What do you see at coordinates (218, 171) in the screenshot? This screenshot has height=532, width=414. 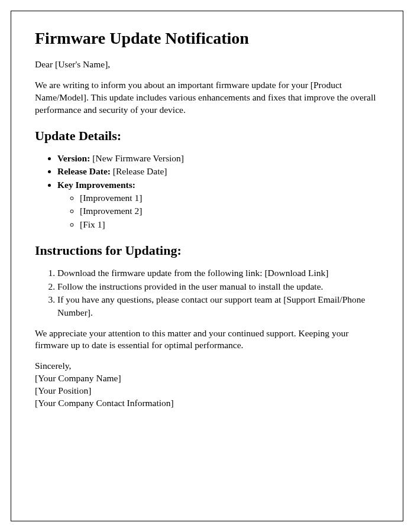 I see `detail-release-date: Release Date: [Release Date]` at bounding box center [218, 171].